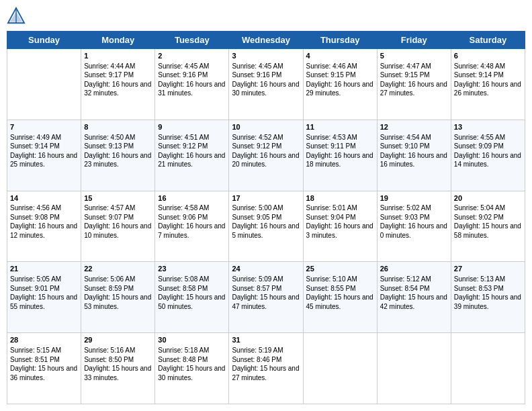 The image size is (532, 411). I want to click on day-cell-26: 26Sunrise: 5:12 AMSunset: 8:54 PMDayligh…, so click(414, 298).